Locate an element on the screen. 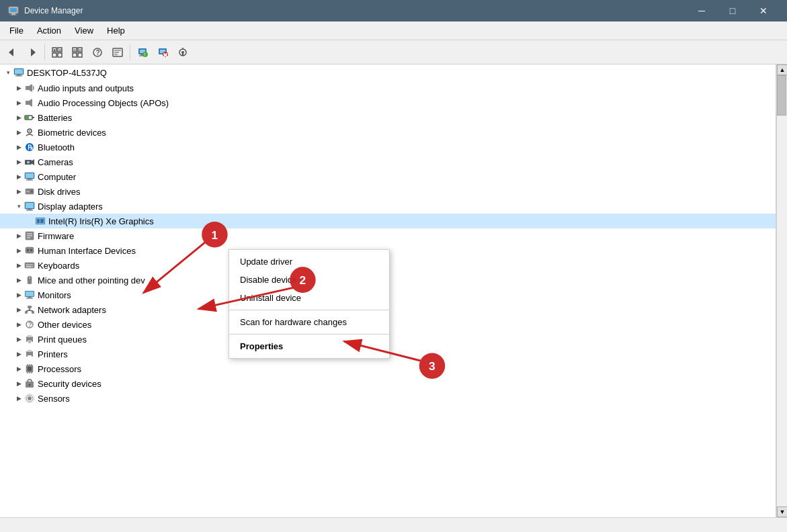 Image resolution: width=787 pixels, height=532 pixels. tree-item-intel-gpu: ▶ Intel(R) Iris(R) Xe Graphics is located at coordinates (388, 221).